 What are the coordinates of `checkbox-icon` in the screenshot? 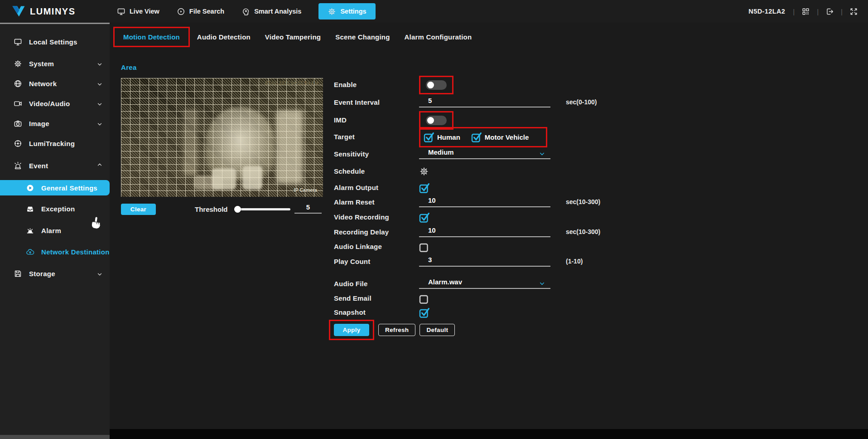 It's located at (429, 137).